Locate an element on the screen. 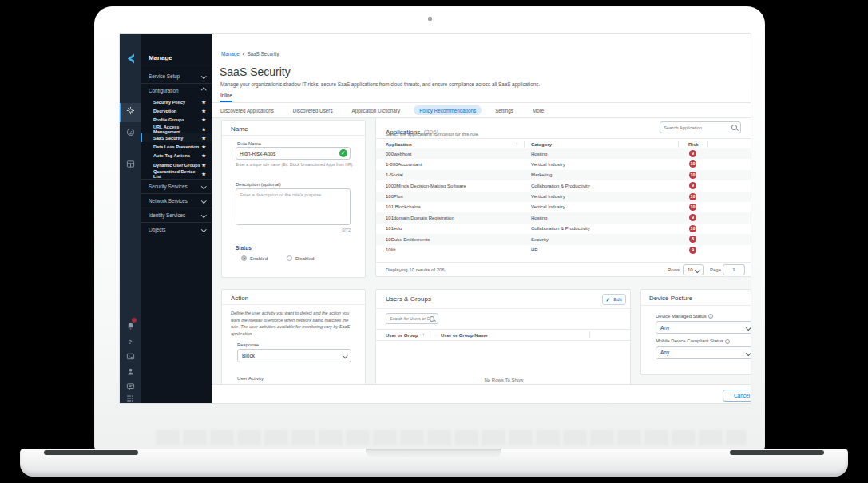 Image resolution: width=868 pixels, height=483 pixels. nav-section: Identity Services is located at coordinates (176, 215).